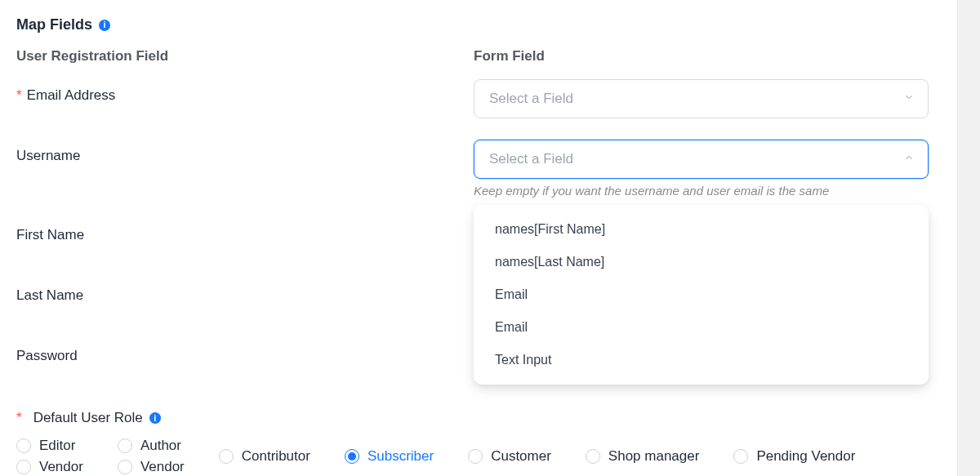  What do you see at coordinates (478, 456) in the screenshot?
I see `role-options: Editor Vendor Author Vendor C` at bounding box center [478, 456].